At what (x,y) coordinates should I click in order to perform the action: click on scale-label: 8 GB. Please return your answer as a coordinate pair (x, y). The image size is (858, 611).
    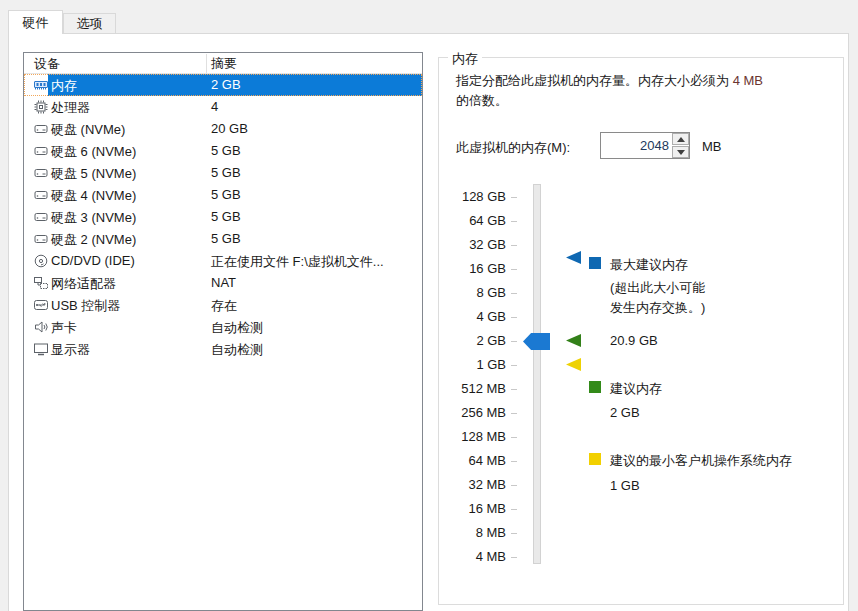
    Looking at the image, I should click on (473, 293).